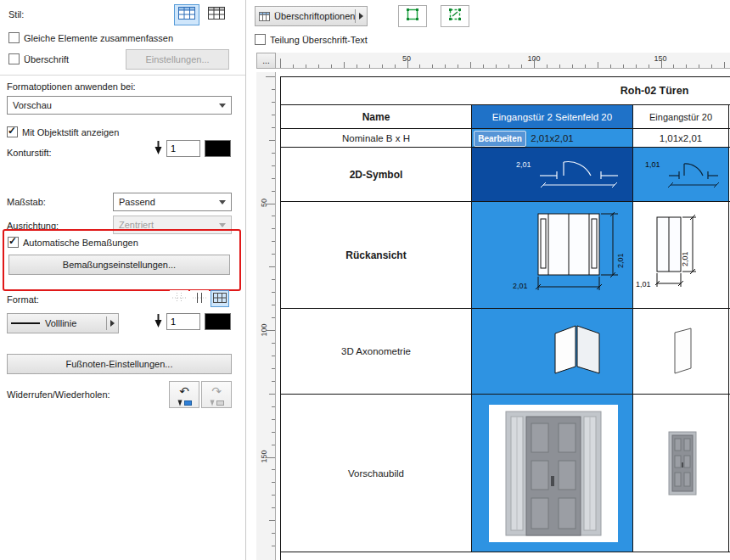  I want to click on alignment-label: Ausrichtung:, so click(32, 226).